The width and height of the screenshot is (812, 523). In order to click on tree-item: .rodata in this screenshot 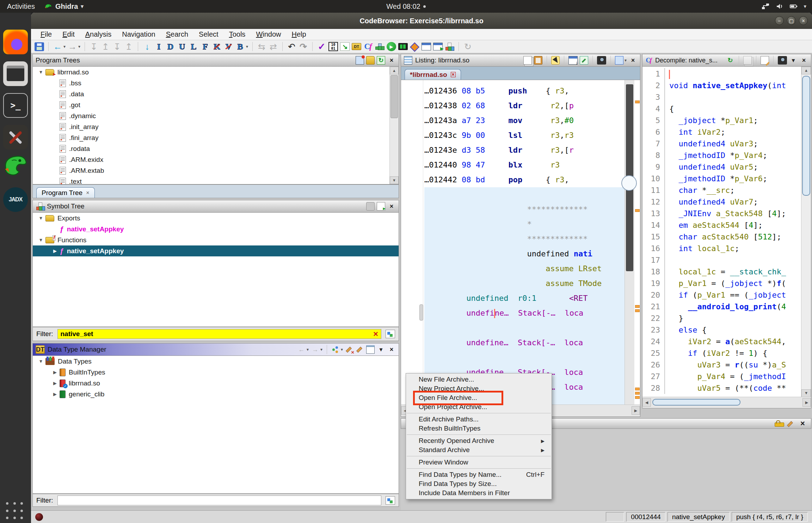, I will do `click(216, 149)`.